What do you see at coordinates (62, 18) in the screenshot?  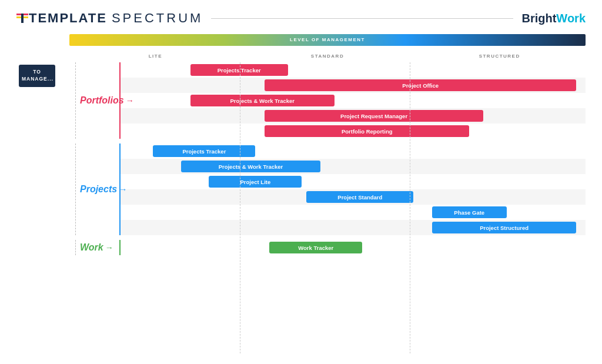 I see `logo-text: TEMPLATE` at bounding box center [62, 18].